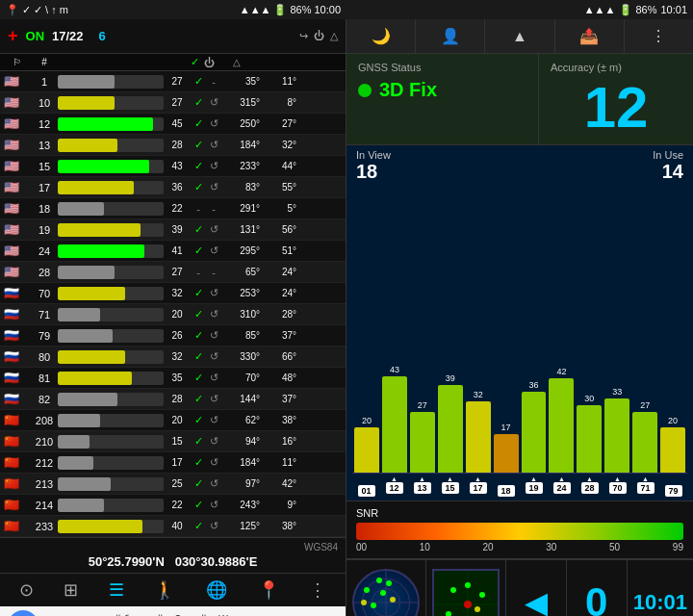 The height and width of the screenshot is (616, 693). Describe the element at coordinates (520, 37) in the screenshot. I see `top-toolbar: 🌙 👤 ▲ 📤 ⋮` at that location.